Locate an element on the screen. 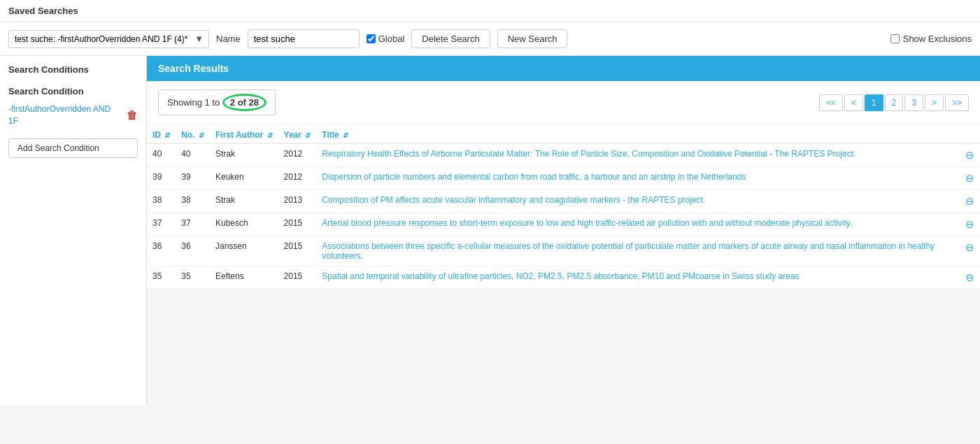 This screenshot has height=444, width=980. pagination-first-button: << is located at coordinates (831, 103).